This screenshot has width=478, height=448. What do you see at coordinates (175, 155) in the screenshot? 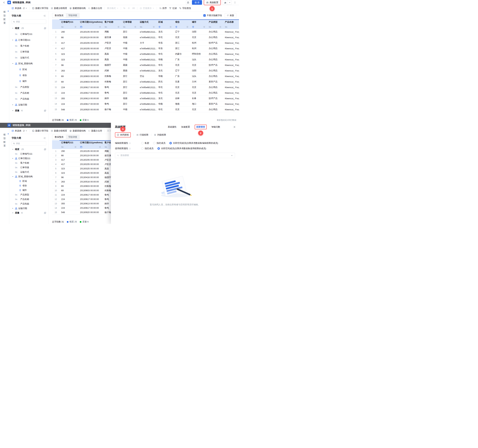
I see `add-authorization-select: 添加授权` at bounding box center [175, 155].